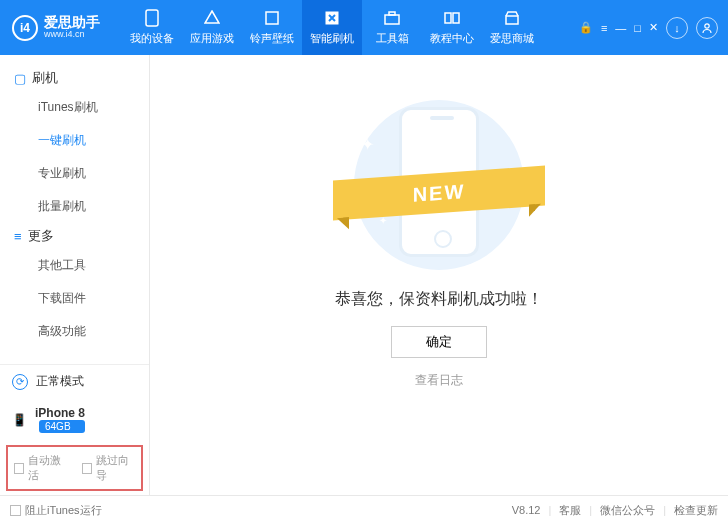 Image resolution: width=728 pixels, height=524 pixels. Describe the element at coordinates (452, 18) in the screenshot. I see `book-icon` at that location.